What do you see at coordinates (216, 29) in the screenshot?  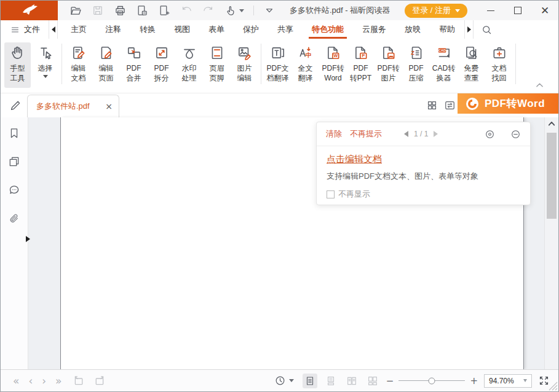 I see `menu-item-form: 表单` at bounding box center [216, 29].